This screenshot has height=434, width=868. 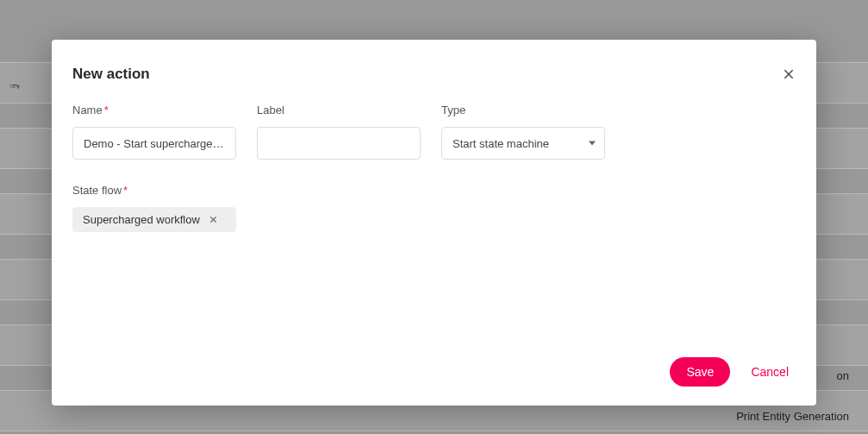 What do you see at coordinates (523, 143) in the screenshot?
I see `type-select: Start state machine` at bounding box center [523, 143].